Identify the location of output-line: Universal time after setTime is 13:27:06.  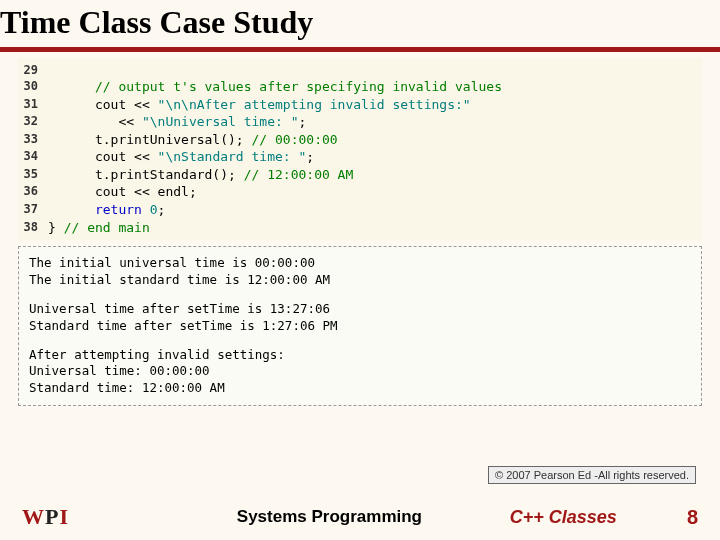
(360, 310).